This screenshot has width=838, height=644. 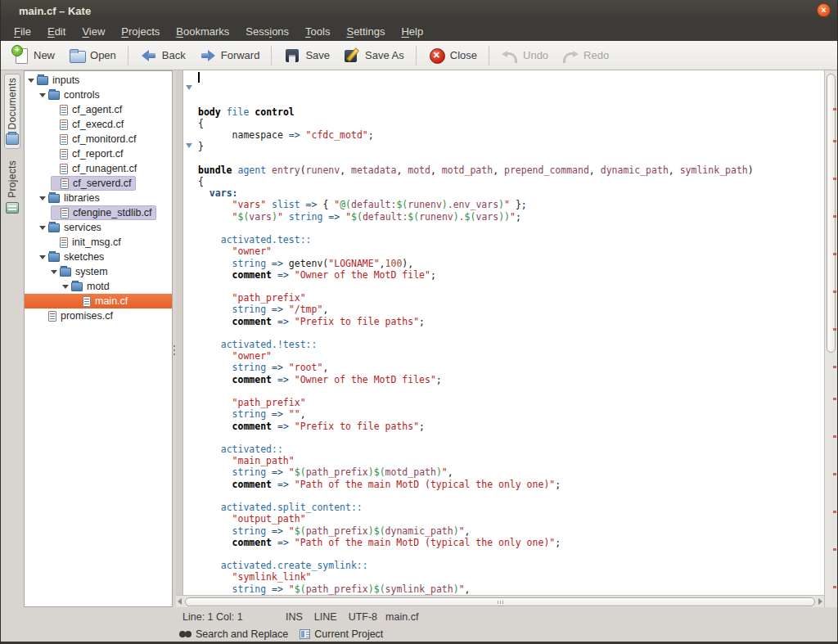 I want to click on code-line: {, so click(x=511, y=124).